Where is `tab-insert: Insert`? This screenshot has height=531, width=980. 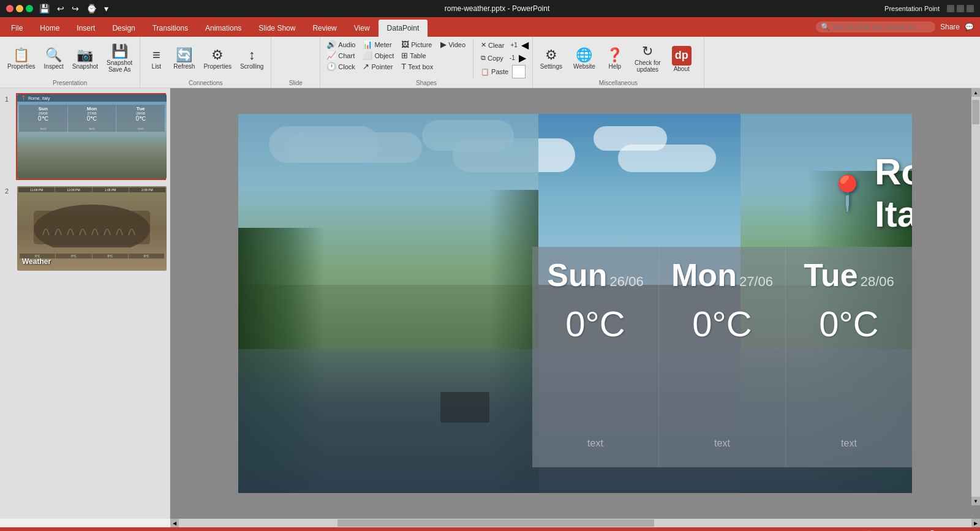
tab-insert: Insert is located at coordinates (86, 28).